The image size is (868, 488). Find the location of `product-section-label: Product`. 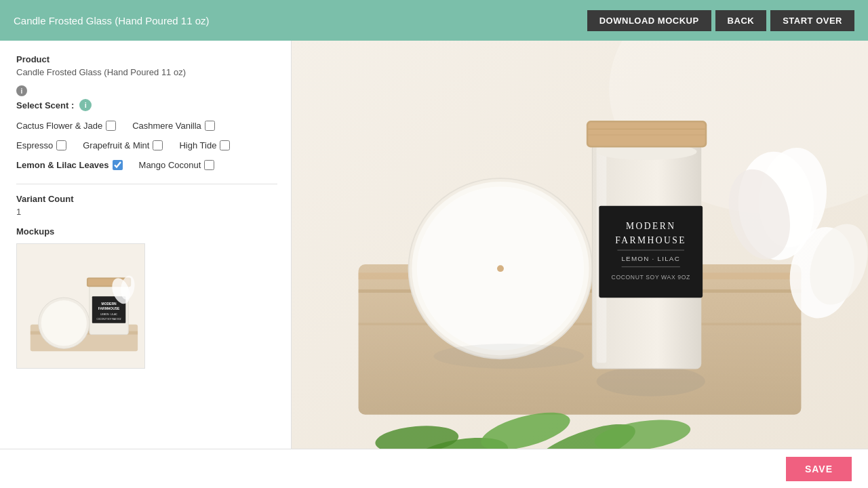

product-section-label: Product is located at coordinates (146, 60).